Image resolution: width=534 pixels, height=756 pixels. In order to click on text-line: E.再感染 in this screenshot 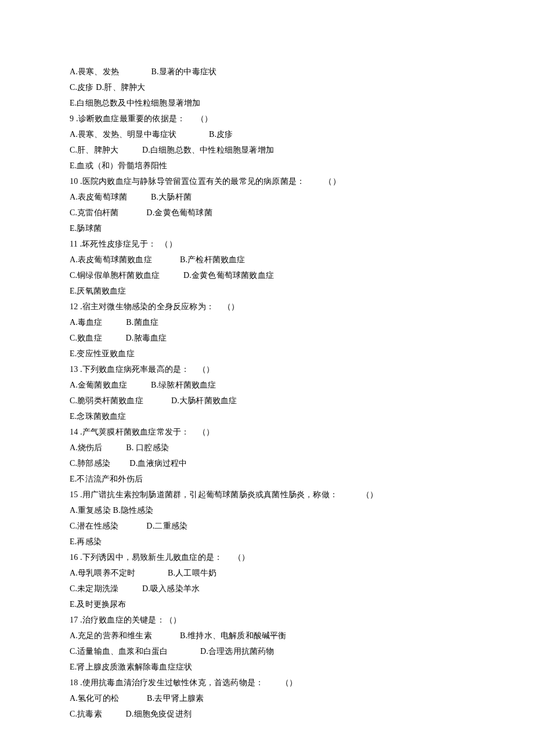, I will do `click(268, 542)`.